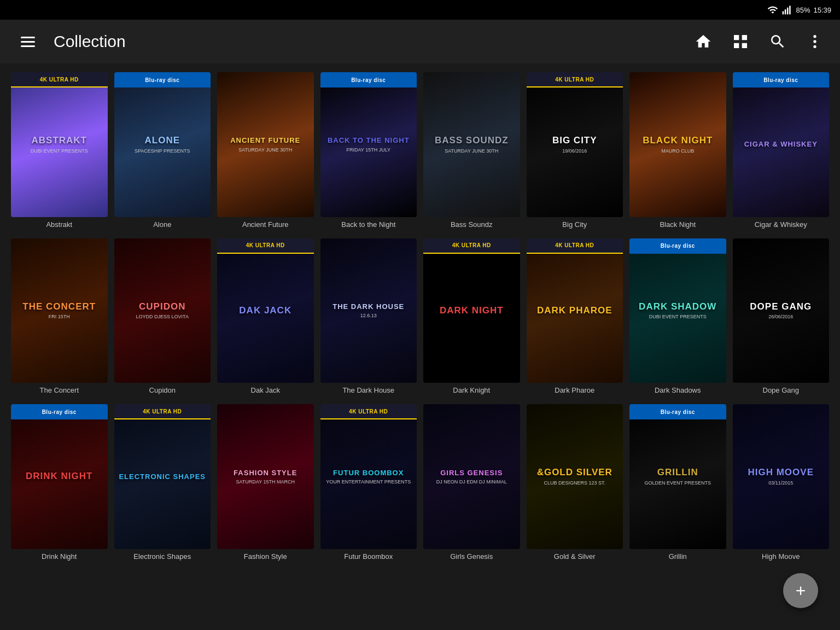  What do you see at coordinates (781, 483) in the screenshot?
I see `grid-item-high: HIGH MOOVE 03/11/2015 High Moove` at bounding box center [781, 483].